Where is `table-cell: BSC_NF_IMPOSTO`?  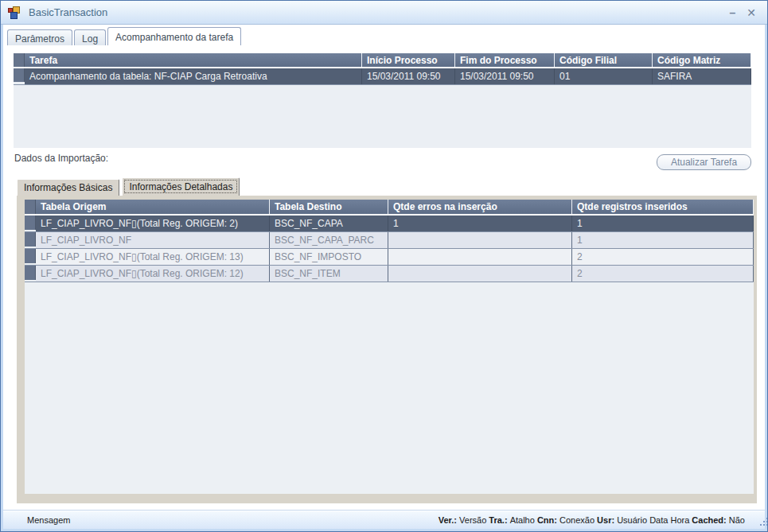 table-cell: BSC_NF_IMPOSTO is located at coordinates (329, 257).